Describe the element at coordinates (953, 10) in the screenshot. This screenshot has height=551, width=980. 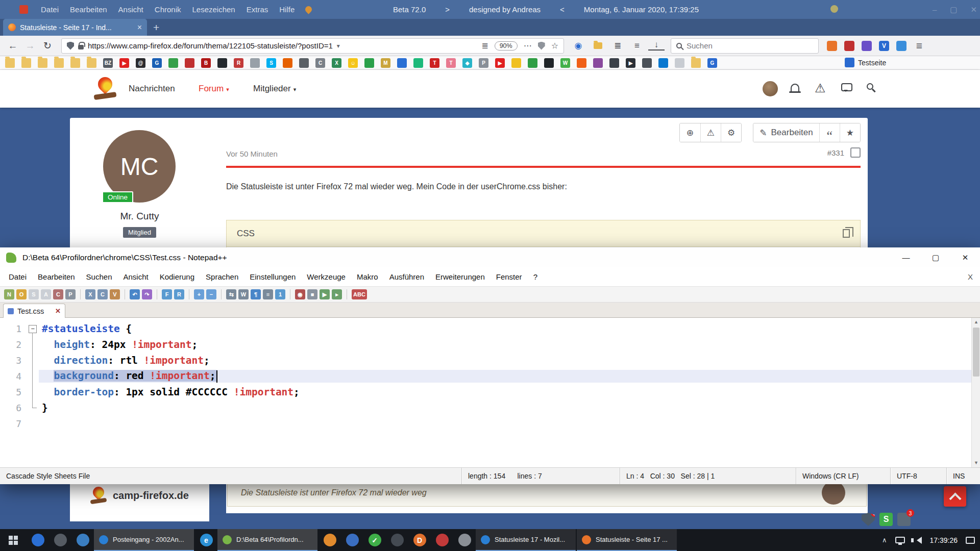
I see `maximize-icon: ▢` at that location.